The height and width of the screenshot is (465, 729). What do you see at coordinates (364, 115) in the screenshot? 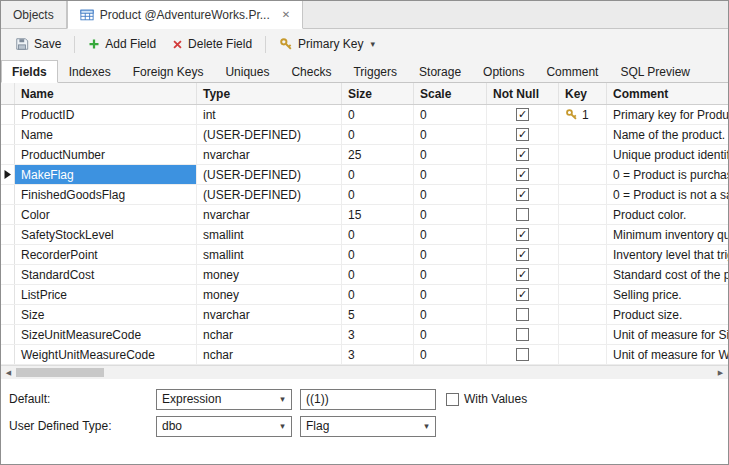
I see `table-row: ProductIDint00✓1Primary key for Produc` at bounding box center [364, 115].